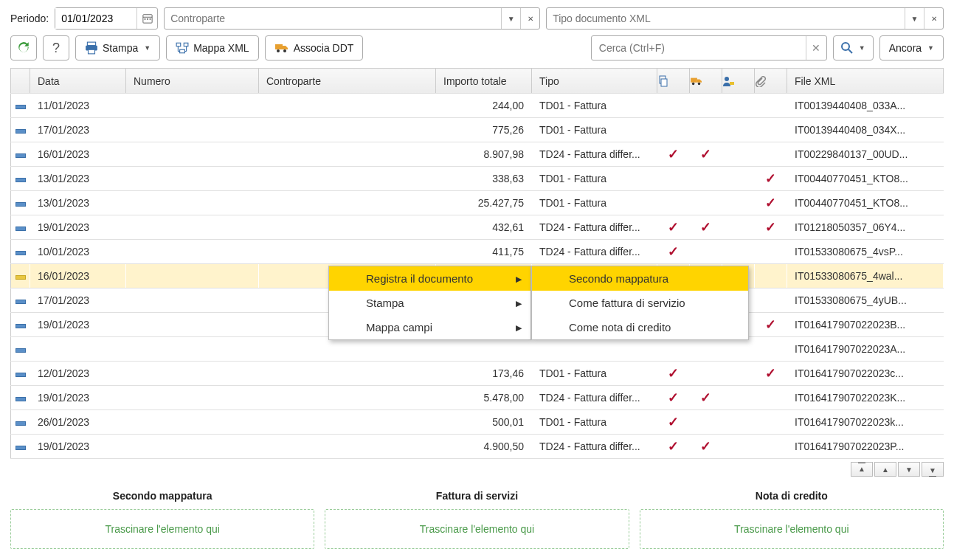  Describe the element at coordinates (865, 422) in the screenshot. I see `cell-file: IT016417907022023k...` at that location.